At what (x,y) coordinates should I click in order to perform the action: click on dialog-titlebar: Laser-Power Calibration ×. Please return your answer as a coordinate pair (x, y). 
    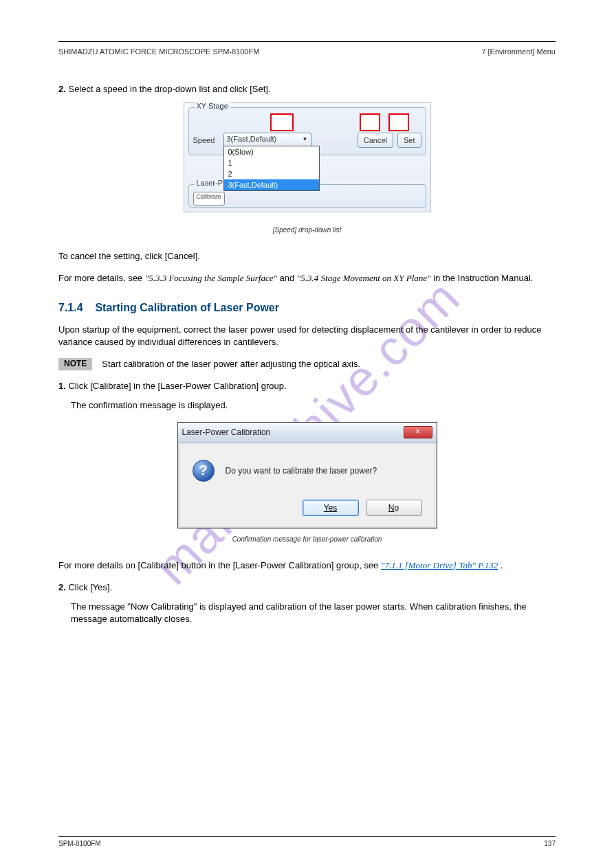
    Looking at the image, I should click on (307, 433).